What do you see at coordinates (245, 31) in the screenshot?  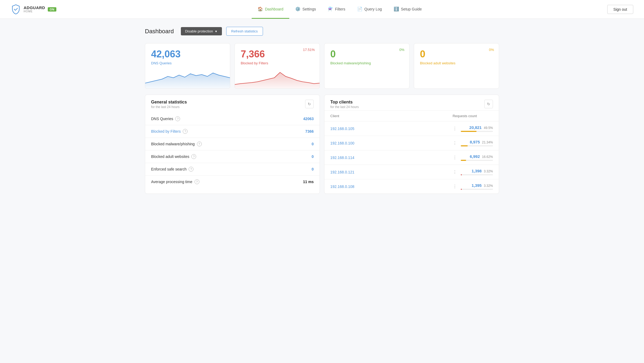 I see `refresh-statistics-button: Refresh statistics` at bounding box center [245, 31].